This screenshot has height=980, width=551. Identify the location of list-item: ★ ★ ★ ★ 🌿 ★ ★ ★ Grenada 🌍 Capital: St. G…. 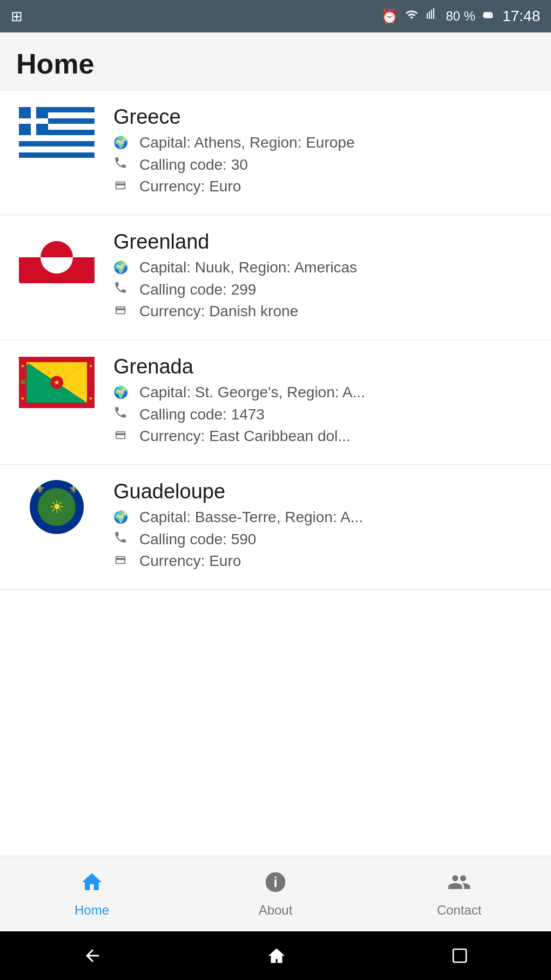
(276, 402).